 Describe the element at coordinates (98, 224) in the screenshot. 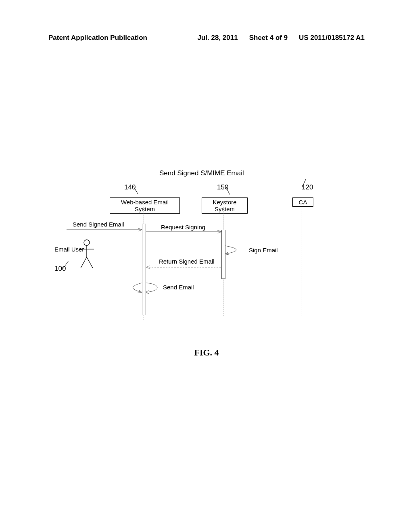

I see `msg-send-signed-email: Send Signed Email` at that location.